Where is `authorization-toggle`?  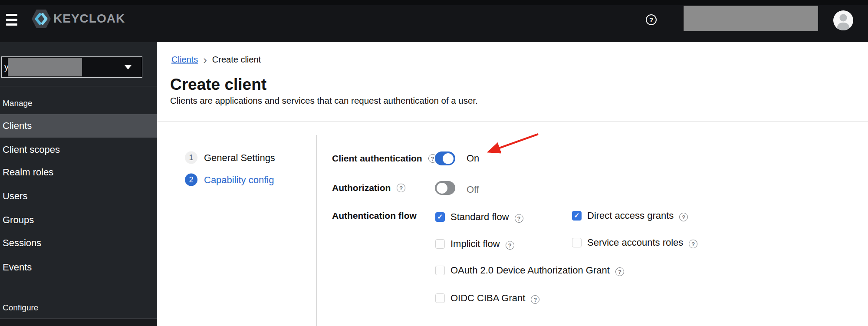
authorization-toggle is located at coordinates (445, 188).